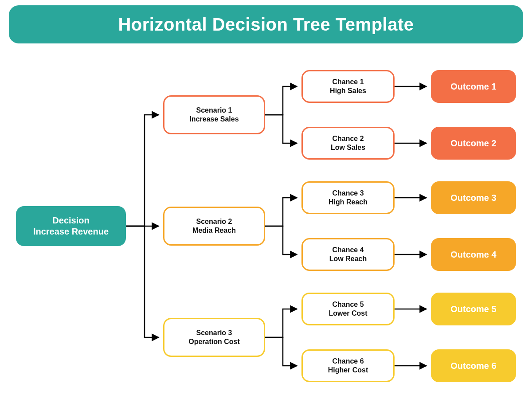 The image size is (532, 403). I want to click on chance-4-line1: Chance 4, so click(348, 250).